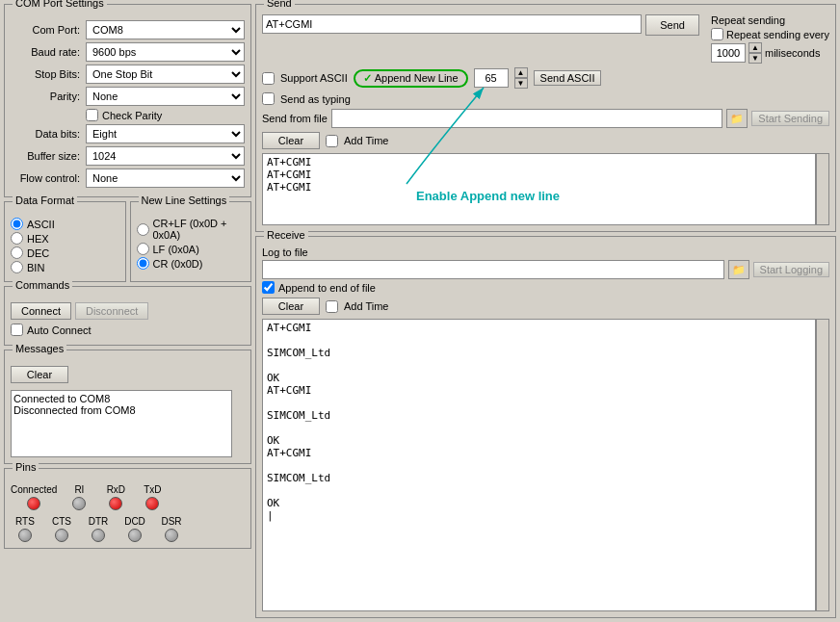 The image size is (840, 622). Describe the element at coordinates (143, 229) in the screenshot. I see `crlf-radio` at that location.